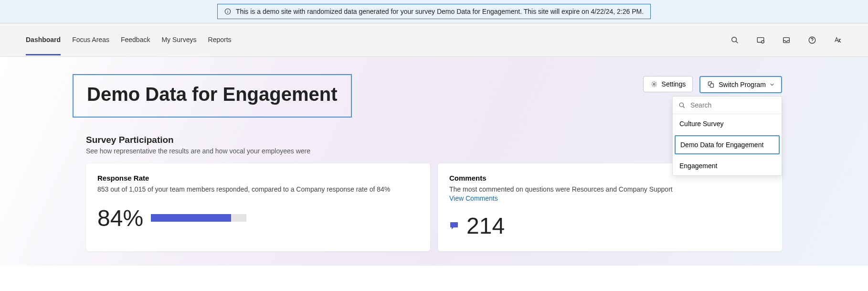 The width and height of the screenshot is (868, 291). Describe the element at coordinates (212, 96) in the screenshot. I see `page-title-box: Demo Data for Engagement` at that location.